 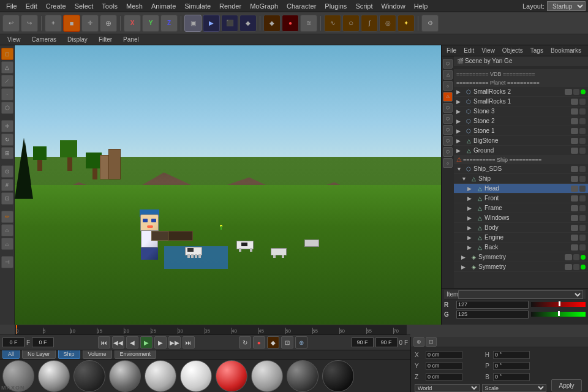 What do you see at coordinates (582, 247) in the screenshot?
I see `lock-icon-back` at bounding box center [582, 247].